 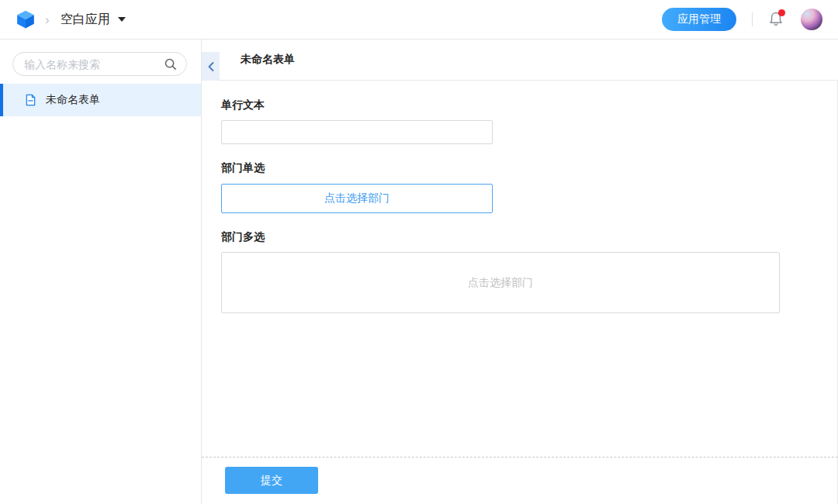 I want to click on department-multi-select-box: 点击选择部门, so click(x=500, y=282).